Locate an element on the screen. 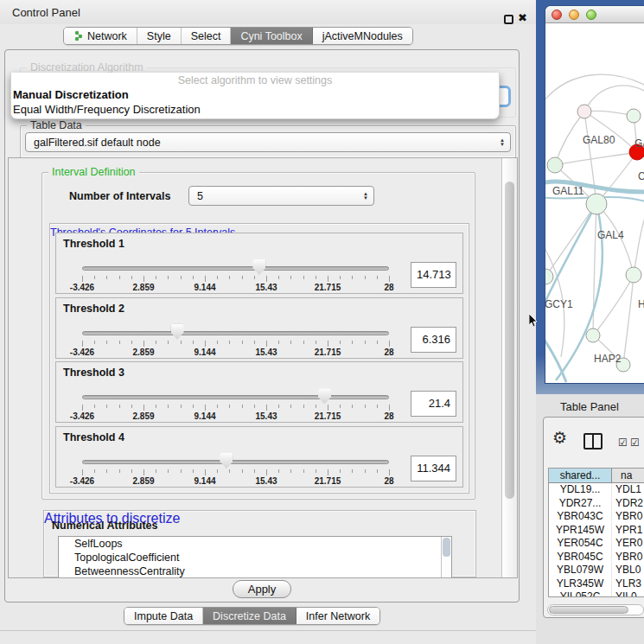  cell-shared-name: YLR345W is located at coordinates (581, 584).